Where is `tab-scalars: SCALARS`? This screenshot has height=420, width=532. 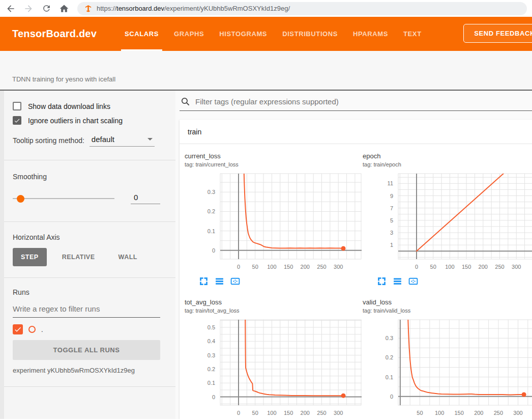 tab-scalars: SCALARS is located at coordinates (141, 34).